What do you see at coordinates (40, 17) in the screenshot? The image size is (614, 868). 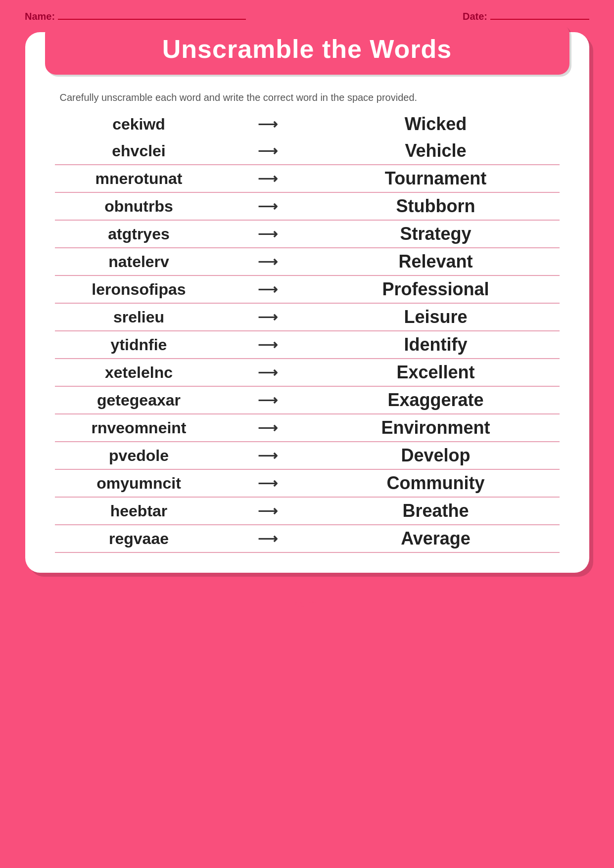 I see `name-label: Name:` at bounding box center [40, 17].